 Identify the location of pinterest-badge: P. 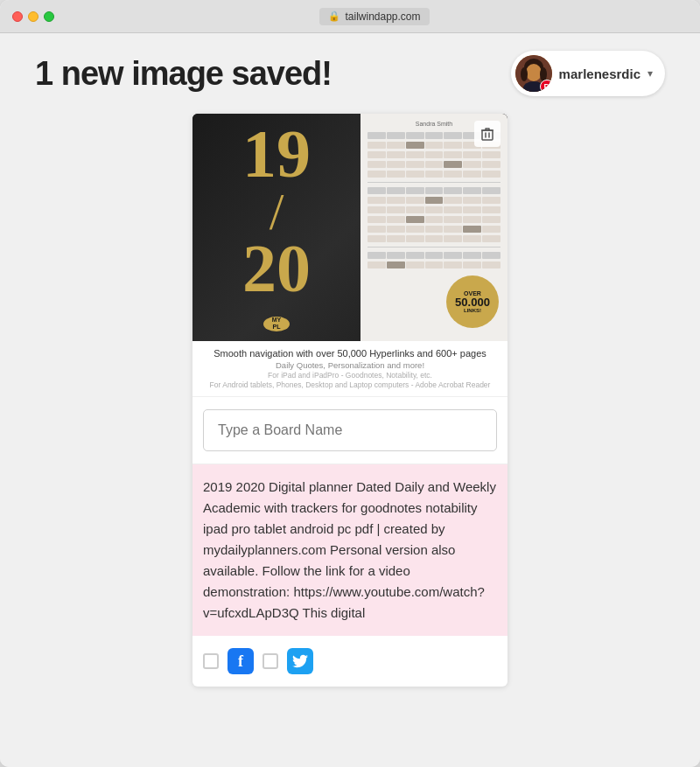
(546, 86).